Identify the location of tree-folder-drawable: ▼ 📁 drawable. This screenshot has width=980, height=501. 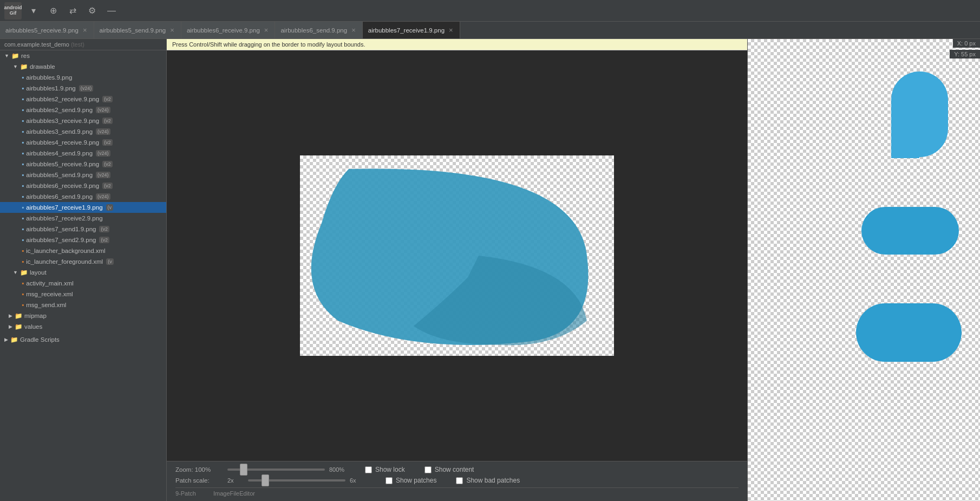
(83, 67).